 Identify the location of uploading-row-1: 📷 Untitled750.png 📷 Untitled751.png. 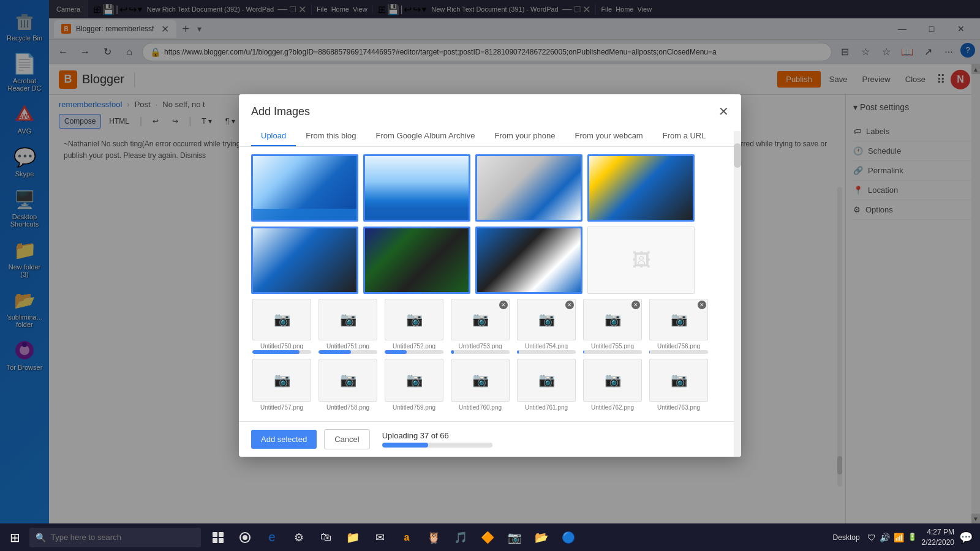
(490, 326).